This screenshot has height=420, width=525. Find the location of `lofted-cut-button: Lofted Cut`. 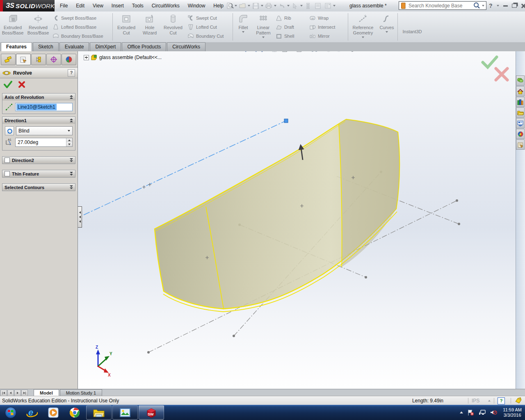

lofted-cut-button: Lofted Cut is located at coordinates (209, 27).